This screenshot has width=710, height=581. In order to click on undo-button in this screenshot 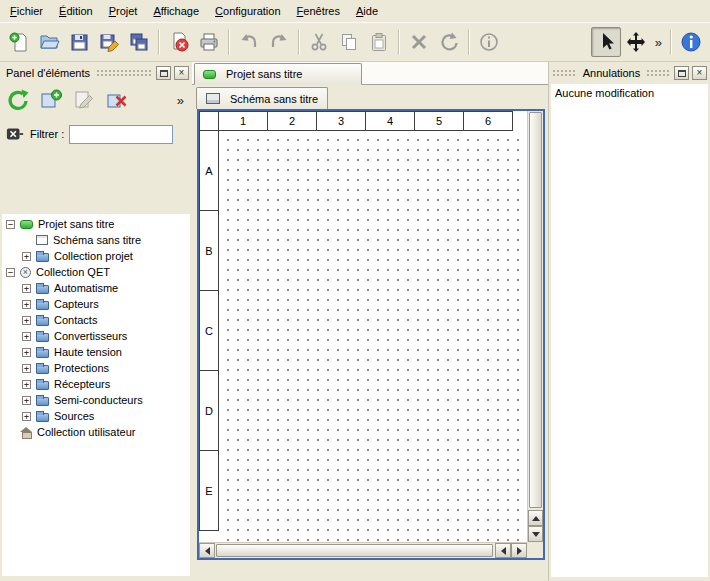, I will do `click(249, 42)`.